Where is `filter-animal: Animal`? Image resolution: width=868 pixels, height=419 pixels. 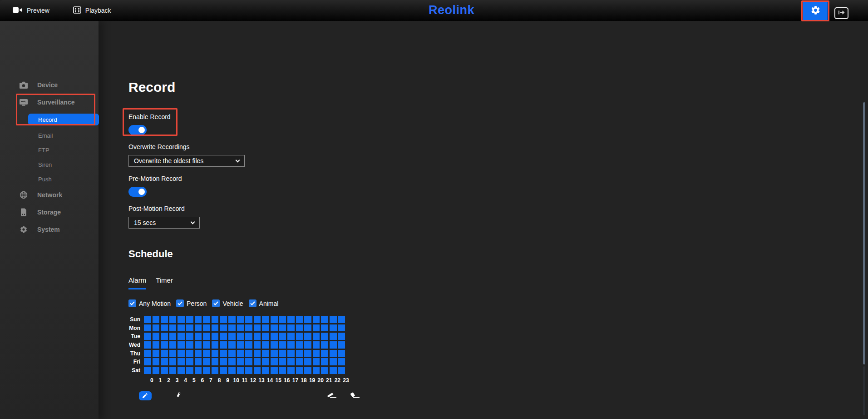 filter-animal: Animal is located at coordinates (264, 304).